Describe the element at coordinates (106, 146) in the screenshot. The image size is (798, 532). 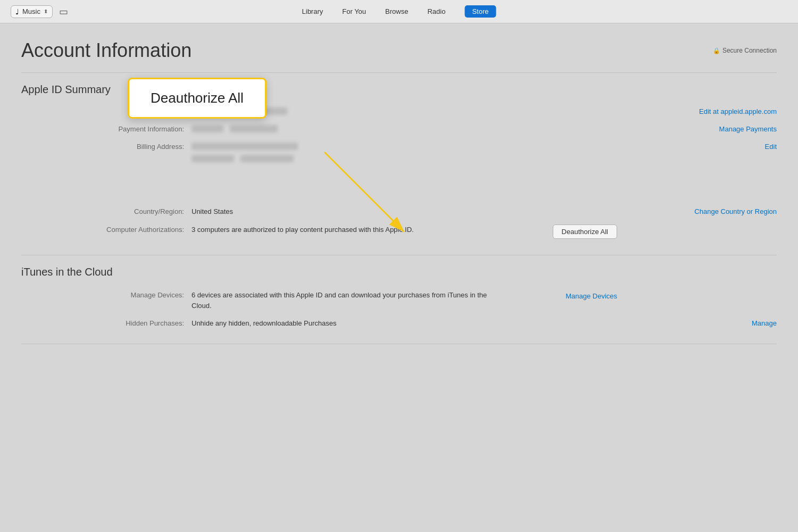
I see `billing-address-label: Billing Address:` at that location.